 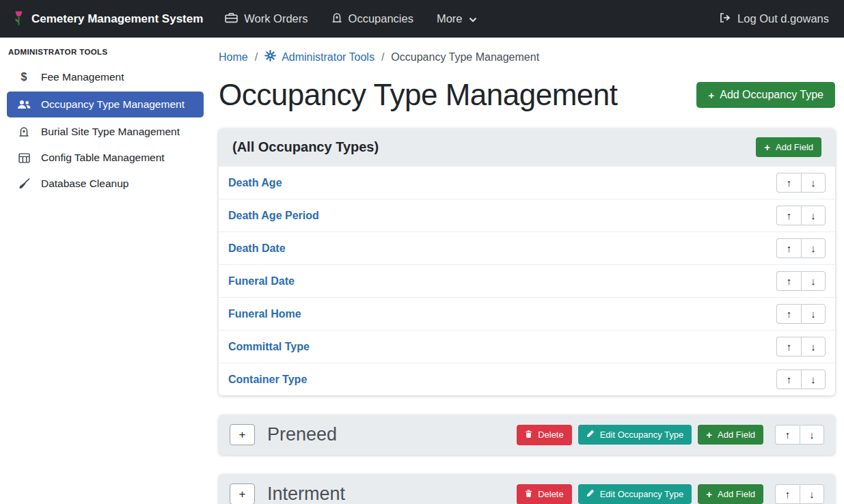 What do you see at coordinates (105, 104) in the screenshot?
I see `sidebar-item-occupancy-type-management: Occupancy Type Management` at bounding box center [105, 104].